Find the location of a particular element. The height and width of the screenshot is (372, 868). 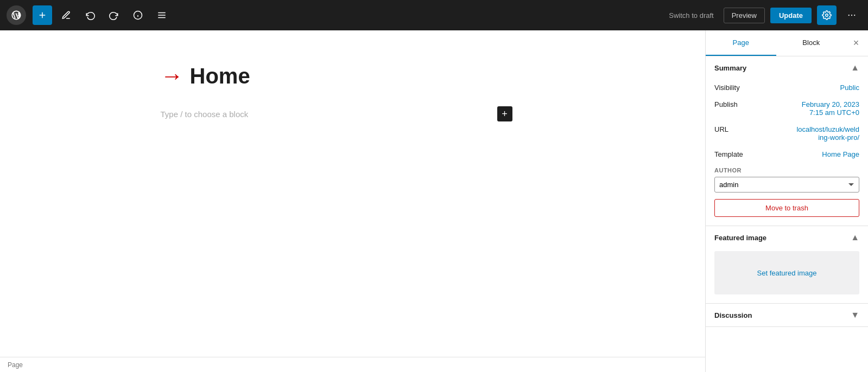

set-featured-image-label: Set featured image is located at coordinates (787, 273).